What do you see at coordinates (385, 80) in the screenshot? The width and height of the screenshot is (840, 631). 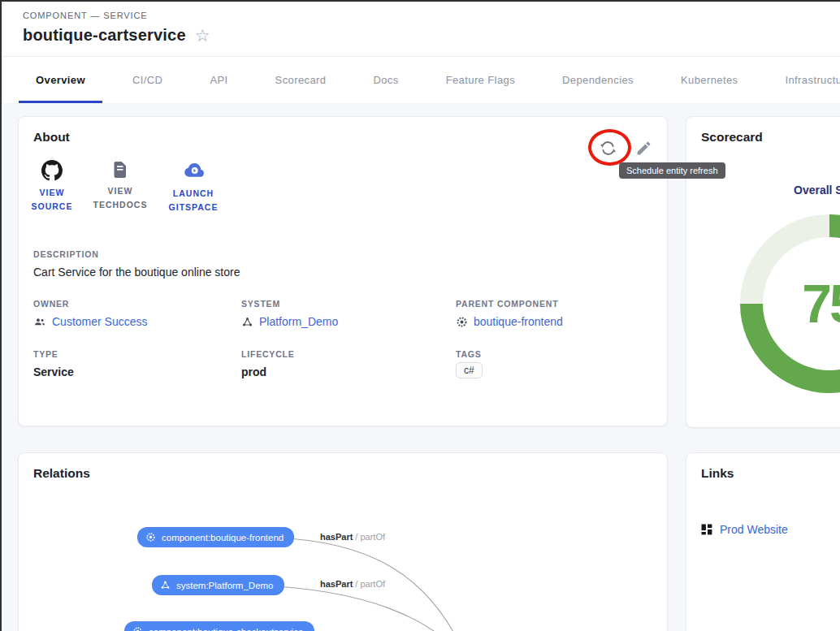 I see `tab-docs: Docs` at bounding box center [385, 80].